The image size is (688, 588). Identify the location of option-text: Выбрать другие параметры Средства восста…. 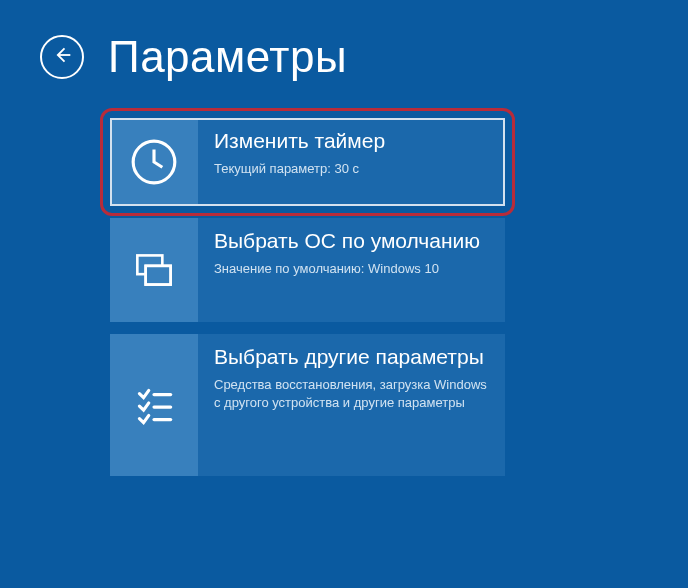
(352, 378).